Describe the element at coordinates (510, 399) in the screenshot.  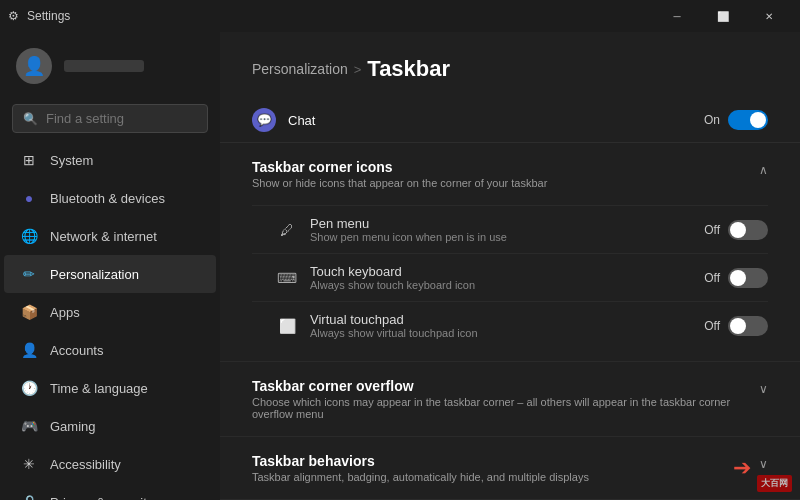
I see `section-header-corner-overflow: Taskbar corner overflow Choose which ico…` at that location.